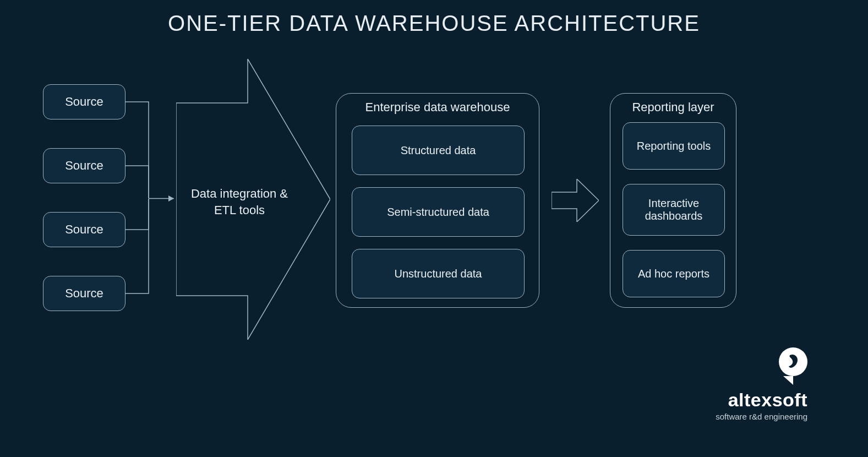 This screenshot has width=868, height=457. What do you see at coordinates (762, 384) in the screenshot?
I see `brand-logo: altexsoft software r&d engineering` at bounding box center [762, 384].